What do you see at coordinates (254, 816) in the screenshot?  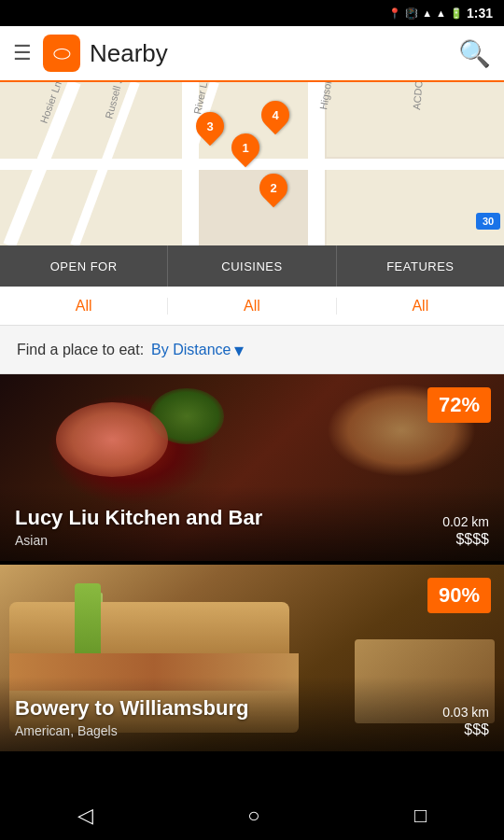 I see `home-button: ○` at bounding box center [254, 816].